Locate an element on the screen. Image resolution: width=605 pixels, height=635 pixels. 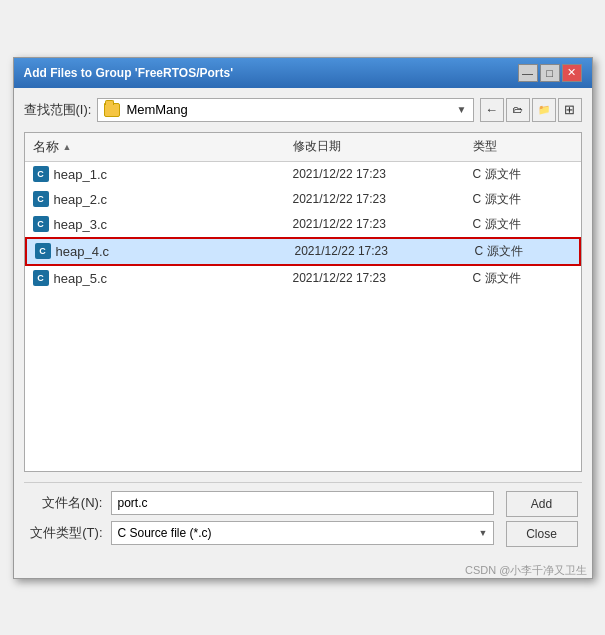
filetype-select-wrapper: C Source file (*.c)All files (*.*) is located at coordinates (302, 533).